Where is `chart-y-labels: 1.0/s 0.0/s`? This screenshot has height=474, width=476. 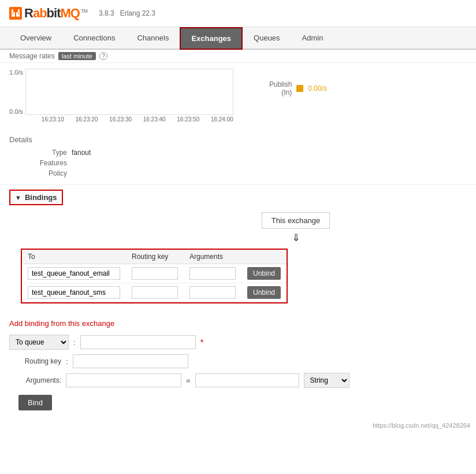
chart-y-labels: 1.0/s 0.0/s is located at coordinates (16, 92).